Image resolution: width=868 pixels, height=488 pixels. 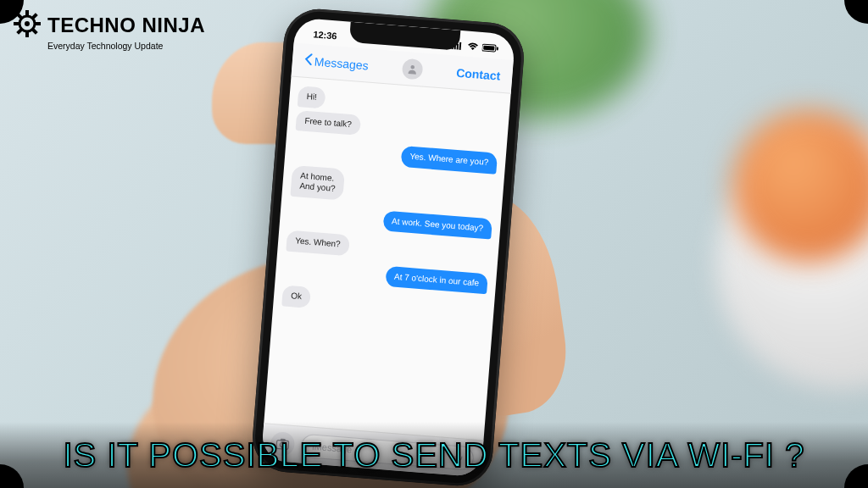 What do you see at coordinates (490, 48) in the screenshot?
I see `battery-icon` at bounding box center [490, 48].